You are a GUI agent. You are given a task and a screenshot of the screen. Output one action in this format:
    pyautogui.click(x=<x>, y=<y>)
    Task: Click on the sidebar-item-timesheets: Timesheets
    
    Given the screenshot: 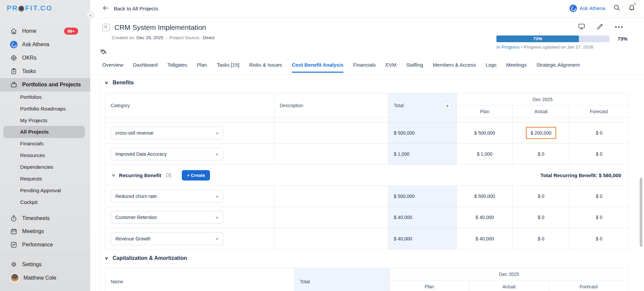 What is the action you would take?
    pyautogui.click(x=45, y=218)
    